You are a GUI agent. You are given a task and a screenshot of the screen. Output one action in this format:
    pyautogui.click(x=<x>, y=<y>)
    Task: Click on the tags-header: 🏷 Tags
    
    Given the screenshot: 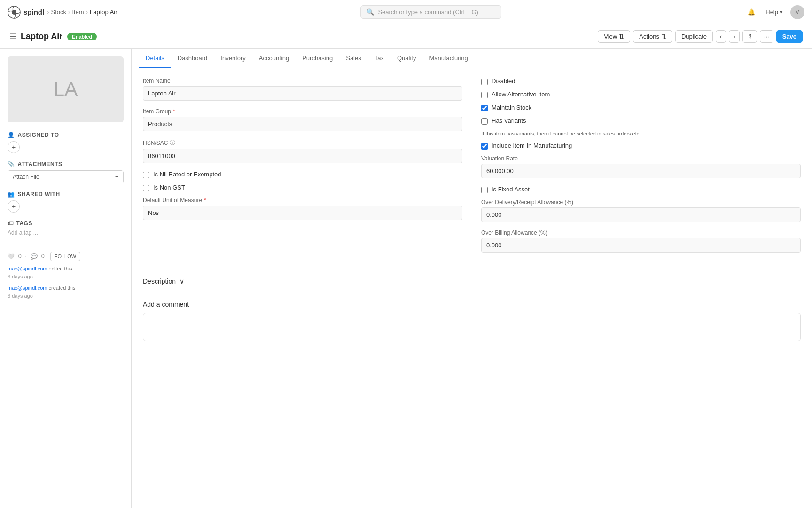 What is the action you would take?
    pyautogui.click(x=66, y=223)
    